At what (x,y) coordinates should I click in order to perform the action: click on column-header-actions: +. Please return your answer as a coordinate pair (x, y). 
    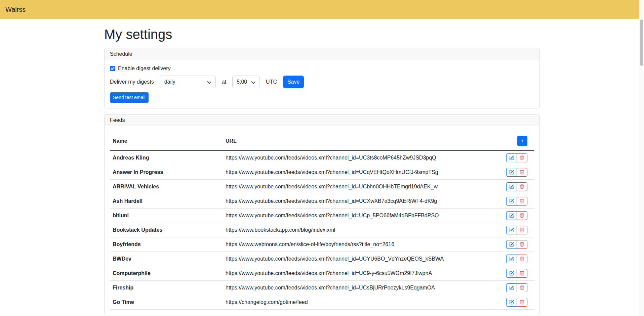
    Looking at the image, I should click on (516, 141).